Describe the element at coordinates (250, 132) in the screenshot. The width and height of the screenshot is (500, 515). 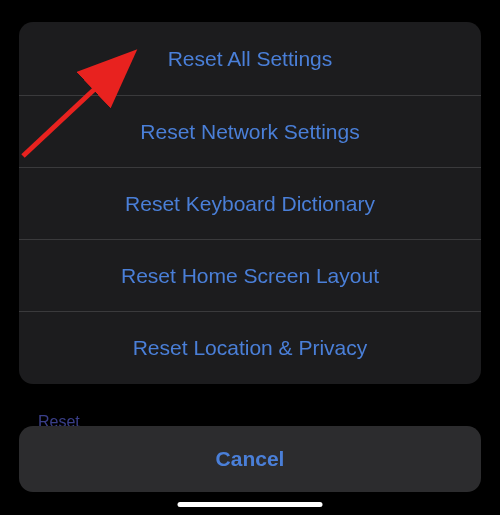
I see `reset-network-settings-button: Reset Network Settings` at that location.